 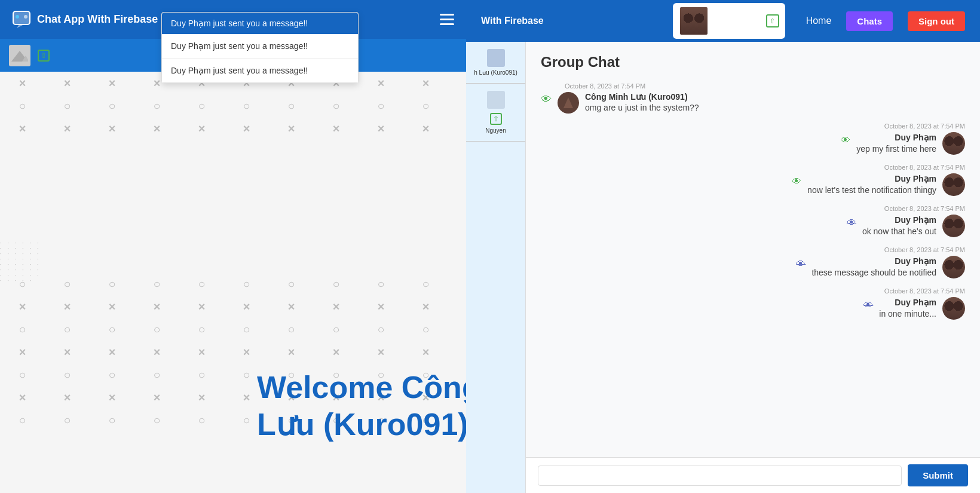 What do you see at coordinates (753, 180) in the screenshot?
I see `message-row: October 8, 2023 at 7:54 PM 👁 Duy Phạm no…` at bounding box center [753, 180].